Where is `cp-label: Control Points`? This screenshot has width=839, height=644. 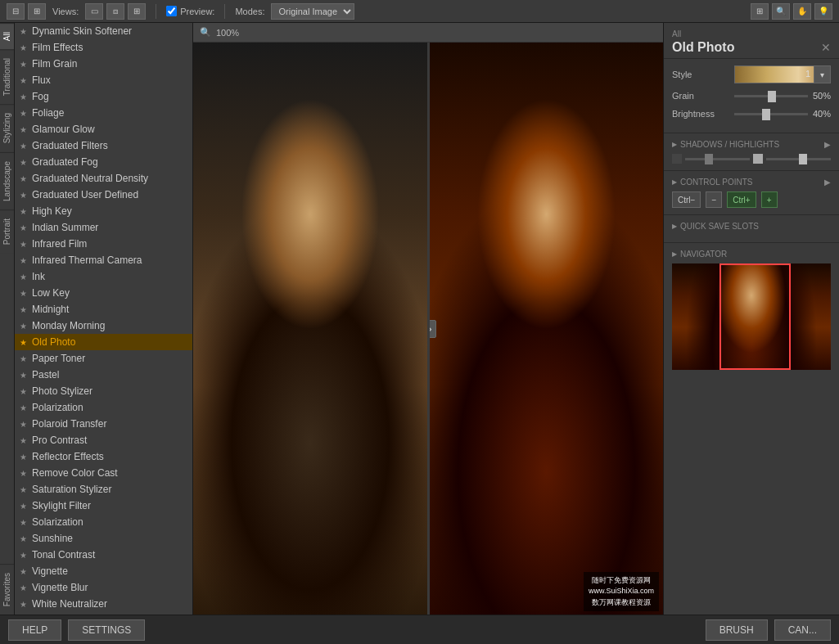 cp-label: Control Points is located at coordinates (717, 182).